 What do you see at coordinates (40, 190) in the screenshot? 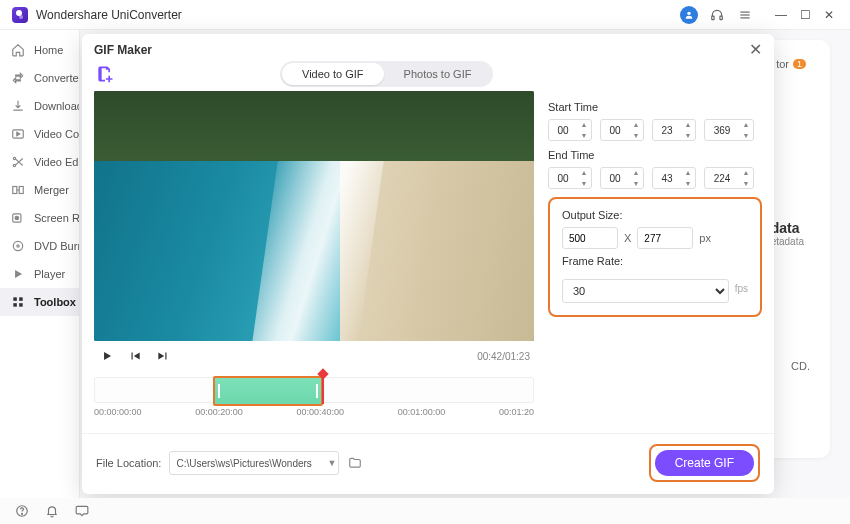
I see `sidebar-item-merger: Merger` at bounding box center [40, 190].